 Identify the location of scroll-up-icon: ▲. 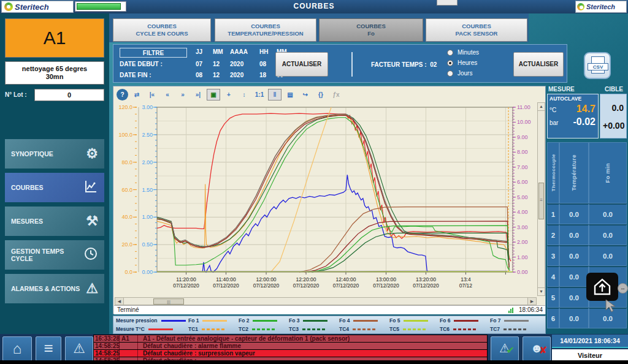
(541, 107).